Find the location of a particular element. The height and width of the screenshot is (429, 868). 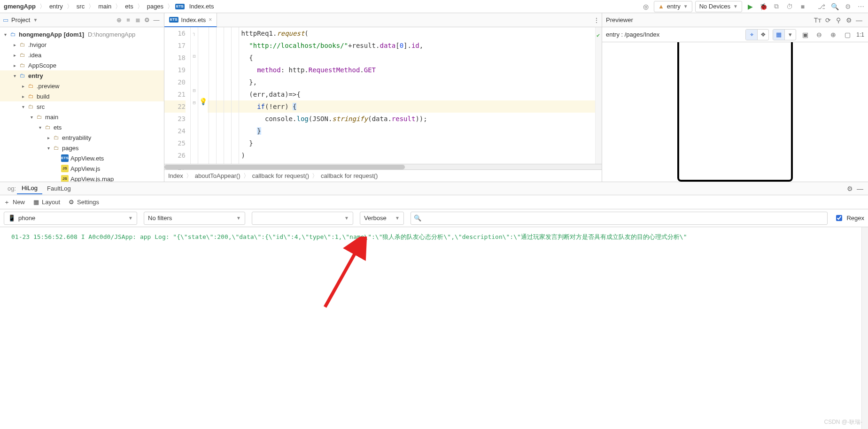

tree-node: ▾🗀ets is located at coordinates (82, 127).